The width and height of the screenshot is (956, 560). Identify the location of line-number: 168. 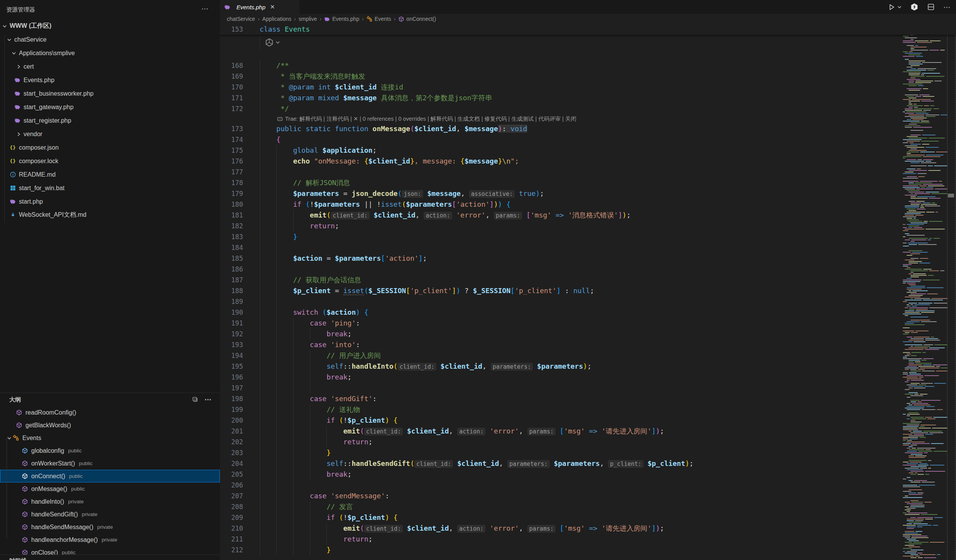
(231, 66).